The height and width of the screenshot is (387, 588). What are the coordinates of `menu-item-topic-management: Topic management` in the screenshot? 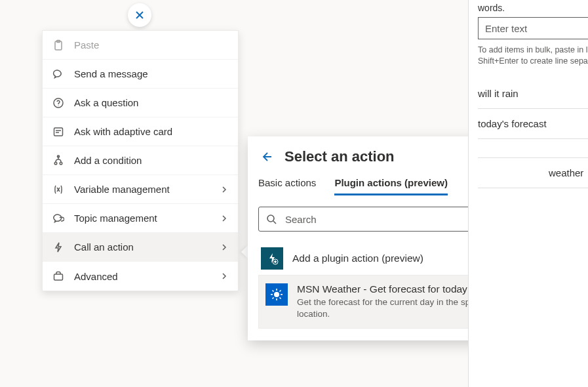 It's located at (140, 218).